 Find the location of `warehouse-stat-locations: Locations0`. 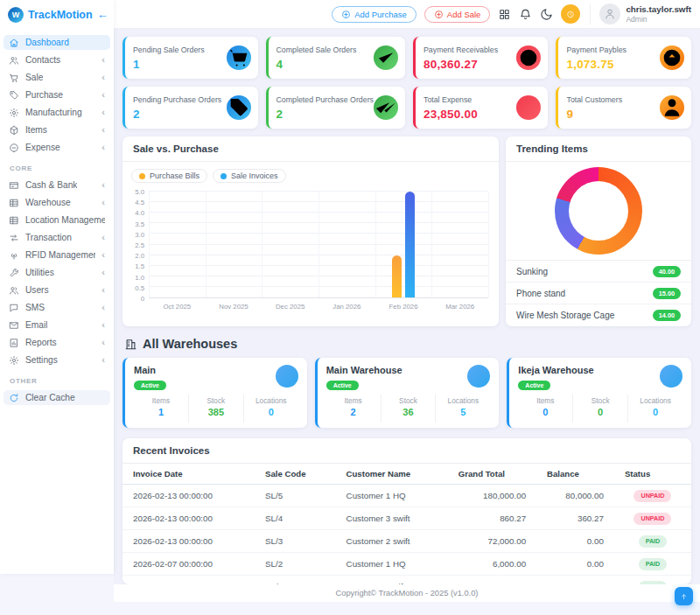

warehouse-stat-locations: Locations0 is located at coordinates (271, 409).